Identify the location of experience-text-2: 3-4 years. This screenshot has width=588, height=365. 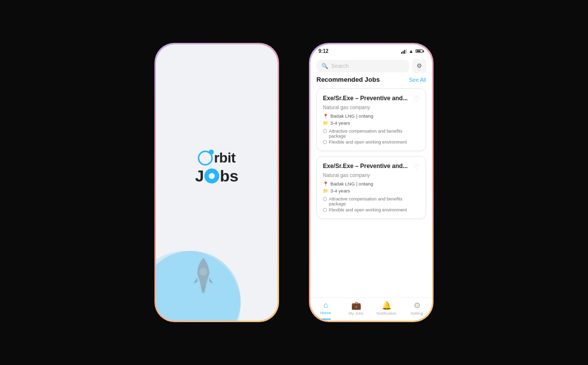
(340, 190).